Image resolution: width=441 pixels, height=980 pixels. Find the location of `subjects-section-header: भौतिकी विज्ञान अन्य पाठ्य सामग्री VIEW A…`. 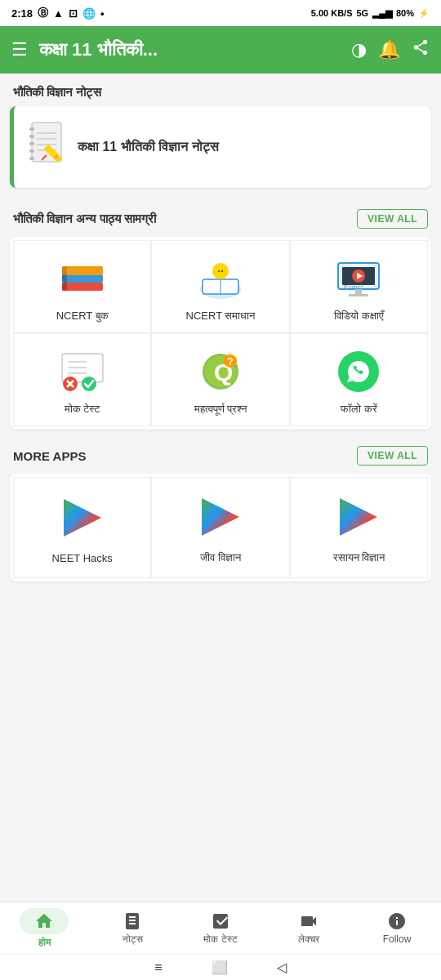

subjects-section-header: भौतिकी विज्ञान अन्य पाठ्य सामग्री VIEW A… is located at coordinates (220, 219).